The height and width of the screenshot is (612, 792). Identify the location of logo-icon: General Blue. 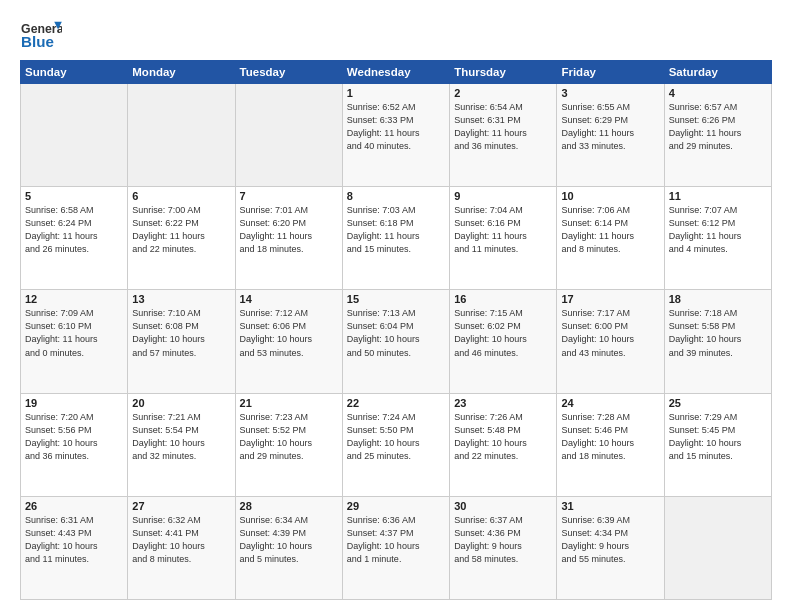
(41, 36).